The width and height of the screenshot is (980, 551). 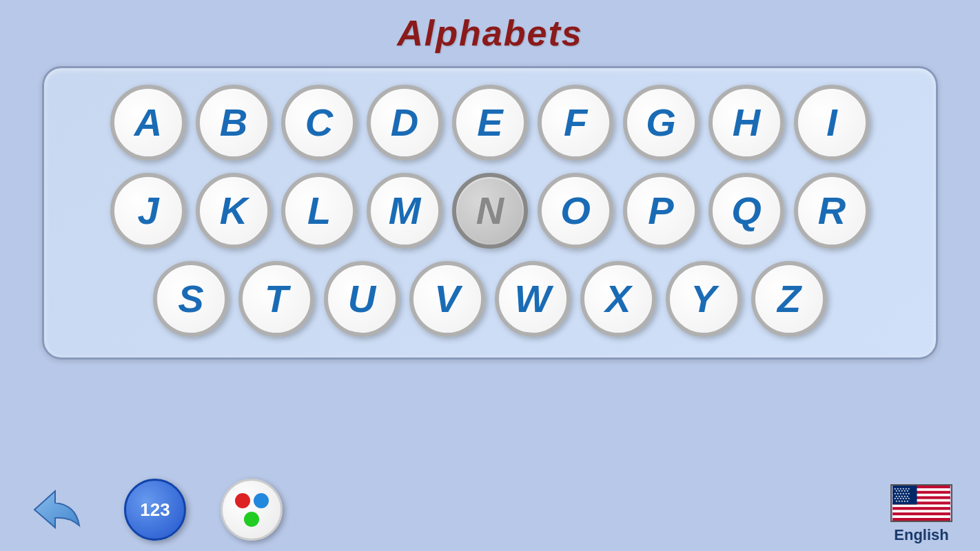 What do you see at coordinates (617, 299) in the screenshot?
I see `letter-x: X` at bounding box center [617, 299].